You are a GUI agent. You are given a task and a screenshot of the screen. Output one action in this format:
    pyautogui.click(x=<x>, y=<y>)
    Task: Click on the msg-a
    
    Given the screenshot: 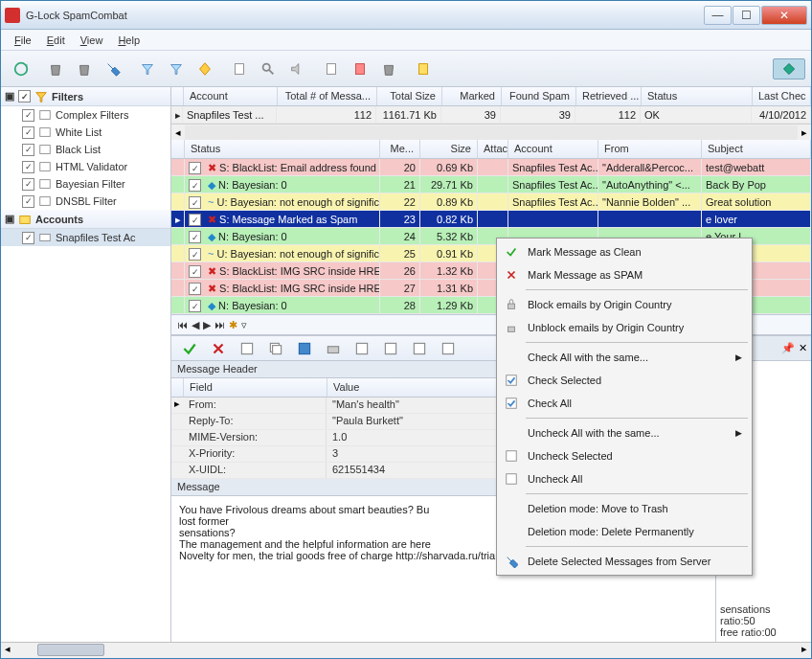 What is the action you would take?
    pyautogui.click(x=362, y=349)
    